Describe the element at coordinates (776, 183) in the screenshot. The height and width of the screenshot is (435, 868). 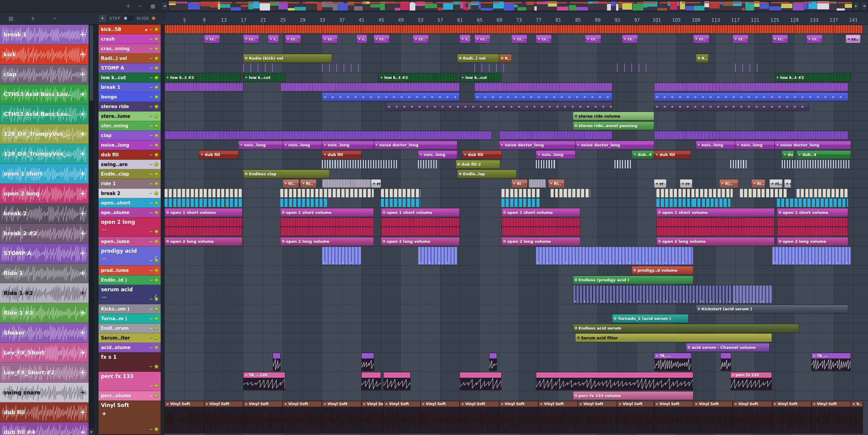
I see `clip: »r)..` at that location.